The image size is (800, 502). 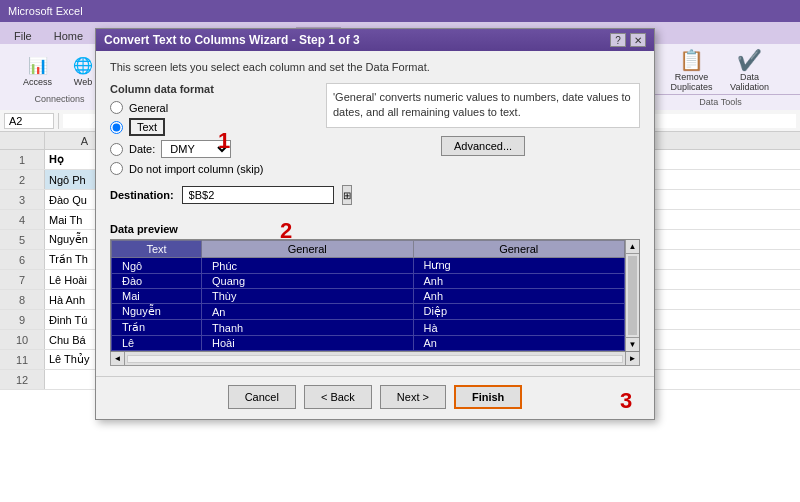 What do you see at coordinates (750, 70) in the screenshot?
I see `data-validation-btn: ✔️ Data Validation` at bounding box center [750, 70].